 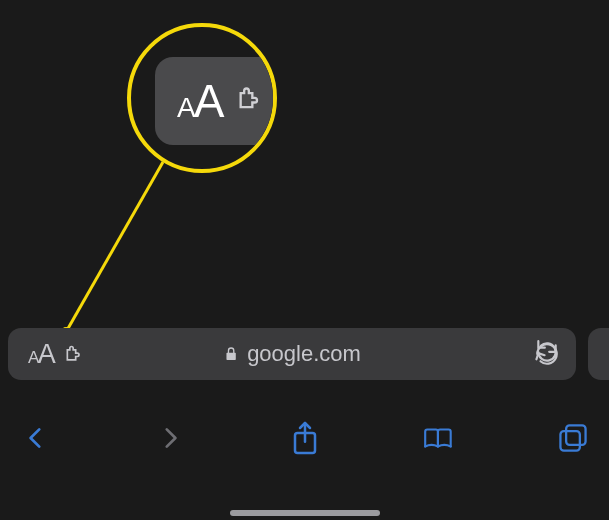 I want to click on bottom-toolbar, so click(x=304, y=438).